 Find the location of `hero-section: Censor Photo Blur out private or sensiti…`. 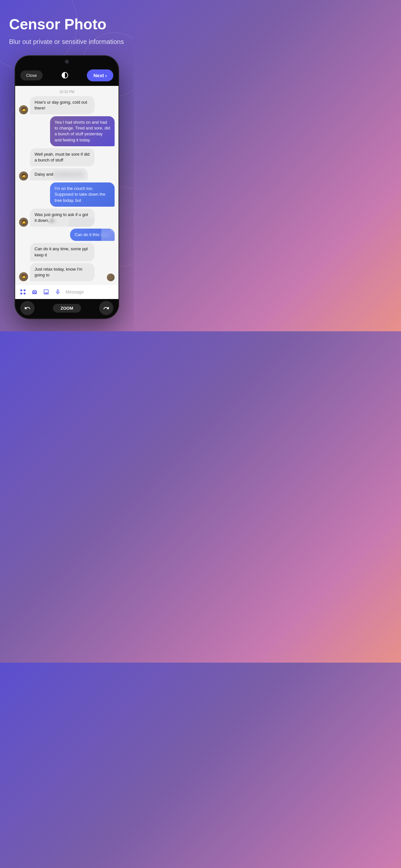

hero-section: Censor Photo Blur out private or sensiti… is located at coordinates (67, 28).